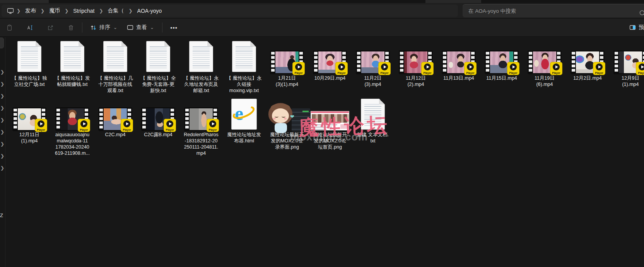 This screenshot has width=644, height=267. What do you see at coordinates (502, 78) in the screenshot?
I see `file-label: 11月15日.mp4` at bounding box center [502, 78].